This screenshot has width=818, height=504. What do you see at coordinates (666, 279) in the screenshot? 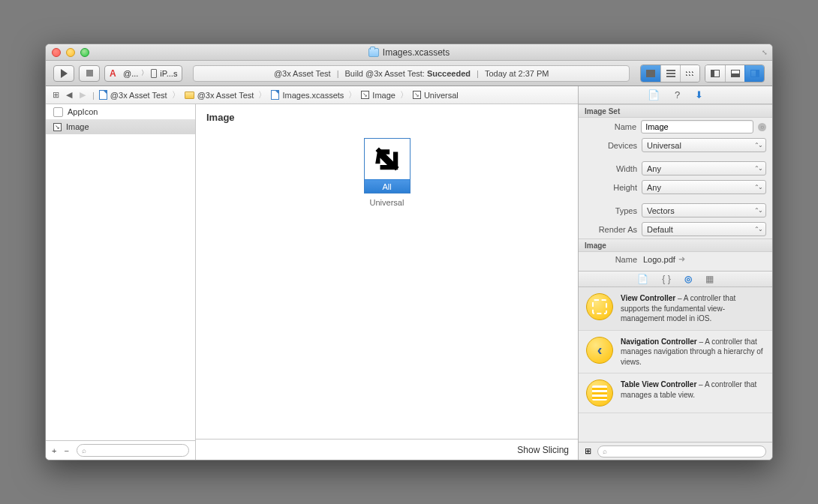
I see `code-snippet-tab: { }` at bounding box center [666, 279].